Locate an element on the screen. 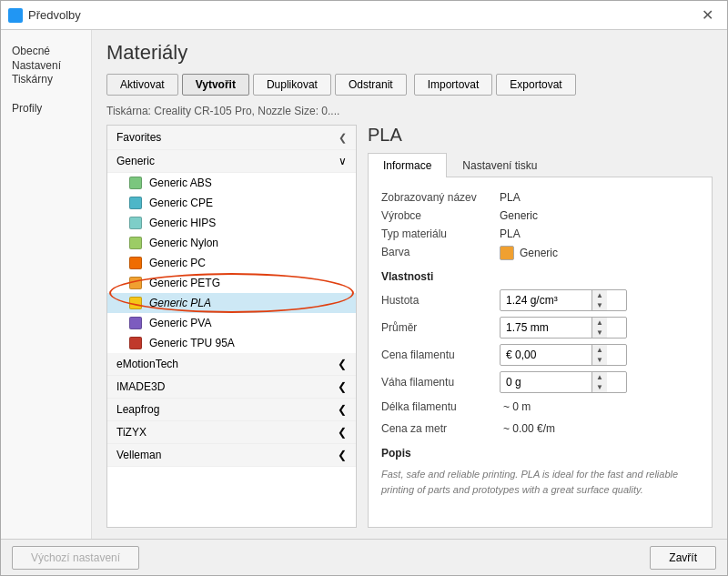 This screenshot has width=728, height=576. prumer-label: Průměr is located at coordinates (440, 328).